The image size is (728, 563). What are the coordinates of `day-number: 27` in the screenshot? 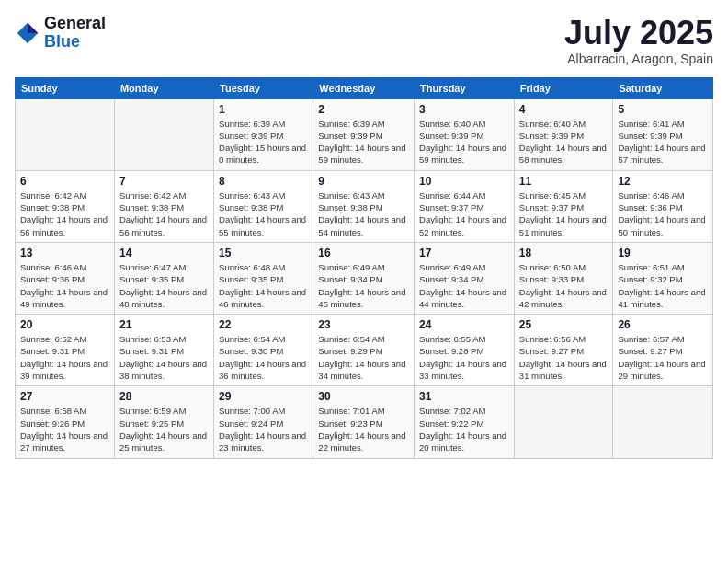 It's located at (64, 396).